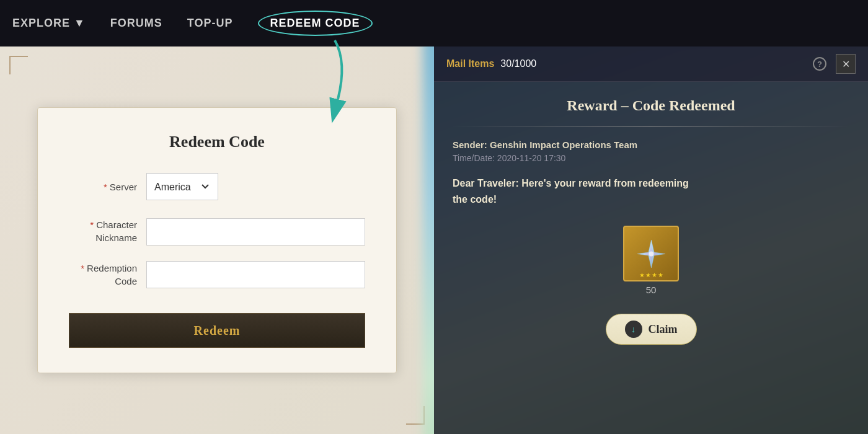 This screenshot has width=868, height=434. Describe the element at coordinates (103, 275) in the screenshot. I see `code-label: *RedemptionCode` at that location.